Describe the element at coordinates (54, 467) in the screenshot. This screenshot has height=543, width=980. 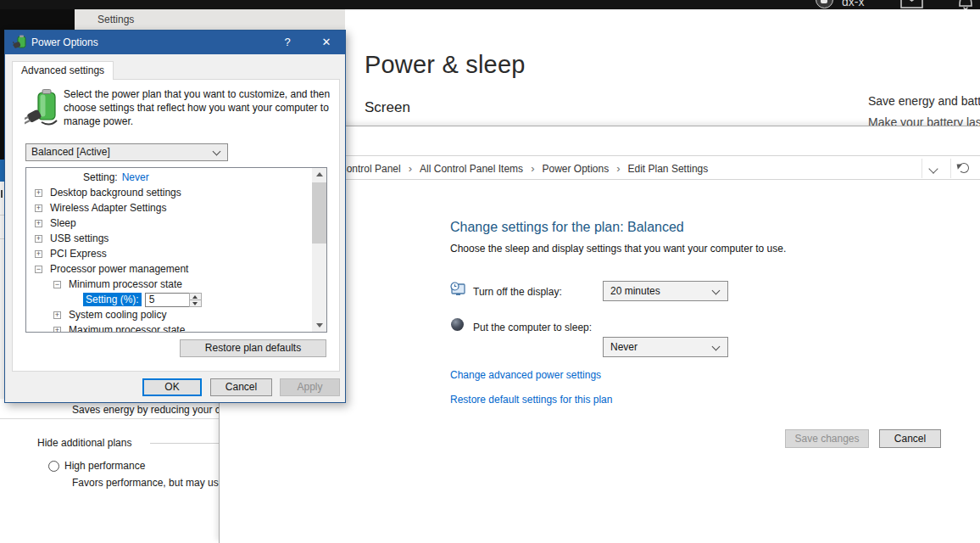
I see `high-performance-radio` at that location.